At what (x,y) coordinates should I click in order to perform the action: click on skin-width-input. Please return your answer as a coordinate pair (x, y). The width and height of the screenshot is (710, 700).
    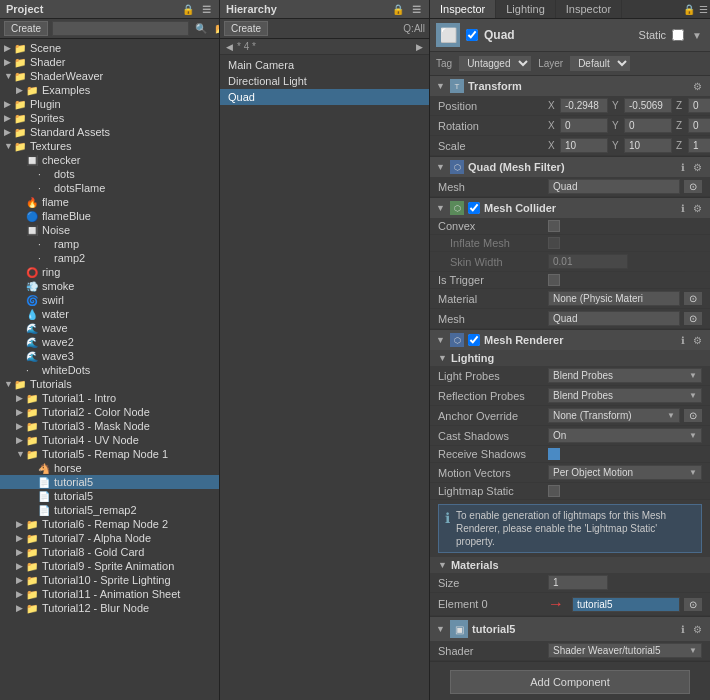
    Looking at the image, I should click on (588, 262).